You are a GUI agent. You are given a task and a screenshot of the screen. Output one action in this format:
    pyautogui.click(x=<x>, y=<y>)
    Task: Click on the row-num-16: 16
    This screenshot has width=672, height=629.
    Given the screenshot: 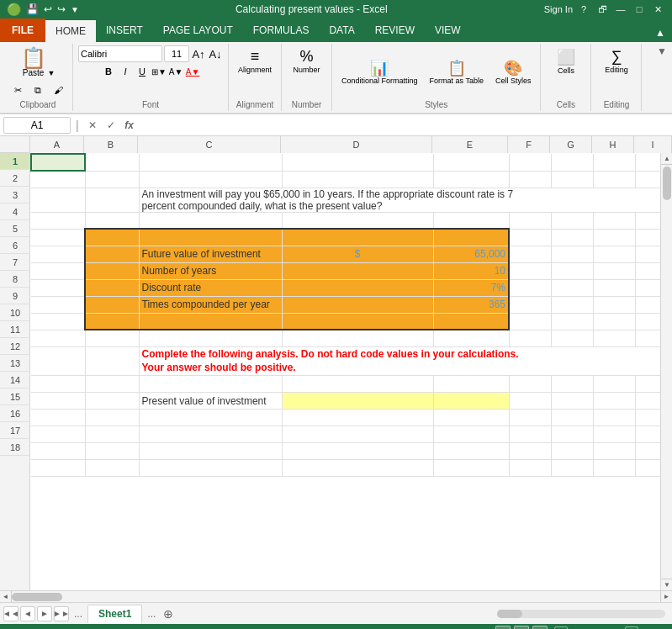 What is the action you would take?
    pyautogui.click(x=15, y=414)
    